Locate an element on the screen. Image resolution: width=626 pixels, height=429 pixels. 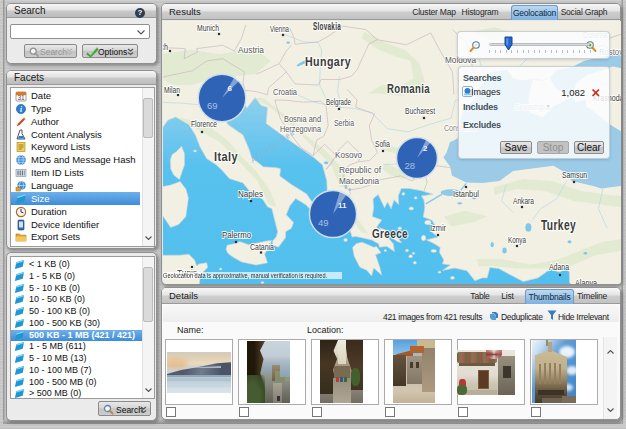
svg-text: Italy is located at coordinates (226, 156).